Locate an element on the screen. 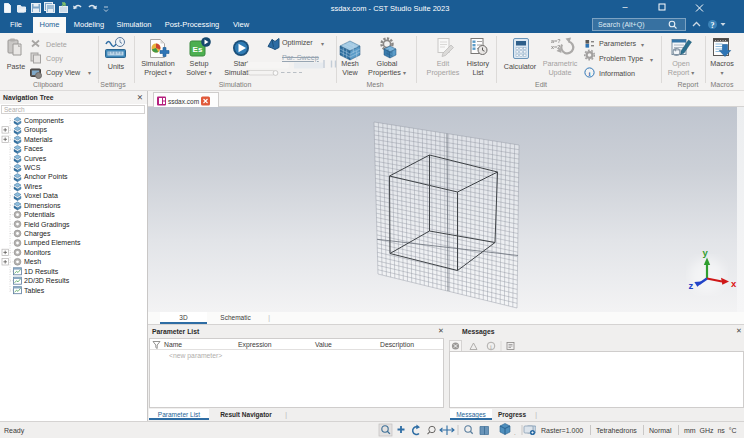 The height and width of the screenshot is (438, 744). svg-text: x is located at coordinates (734, 284).